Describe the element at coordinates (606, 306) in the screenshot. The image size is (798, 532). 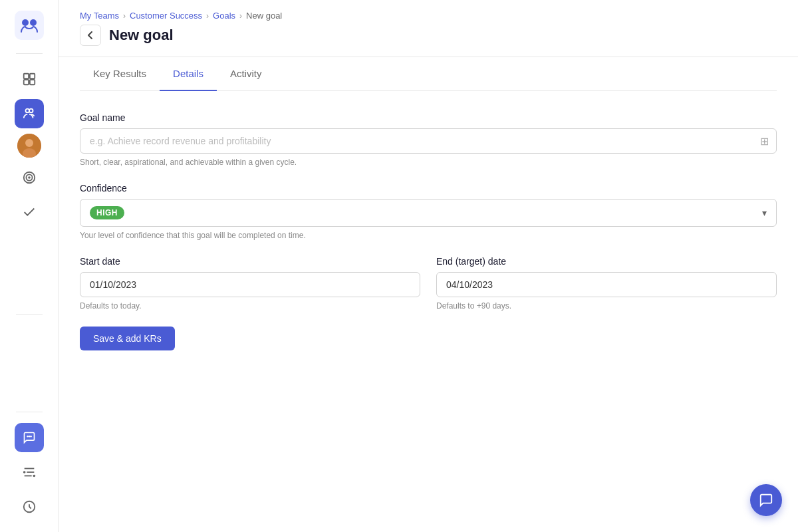
I see `end-date-hint: Defaults to +90 days.` at that location.